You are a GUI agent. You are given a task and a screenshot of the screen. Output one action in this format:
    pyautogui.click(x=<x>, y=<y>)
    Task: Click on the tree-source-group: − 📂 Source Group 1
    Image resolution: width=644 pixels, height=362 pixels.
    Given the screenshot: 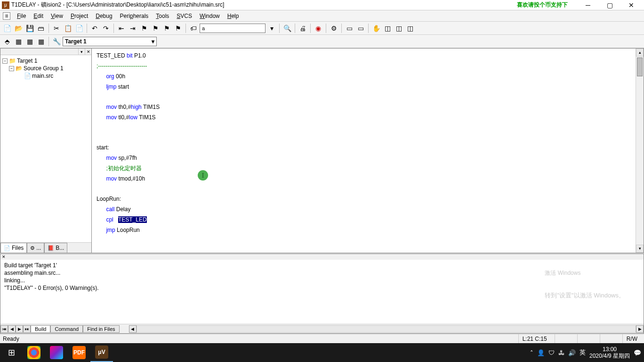 What is the action you would take?
    pyautogui.click(x=46, y=68)
    